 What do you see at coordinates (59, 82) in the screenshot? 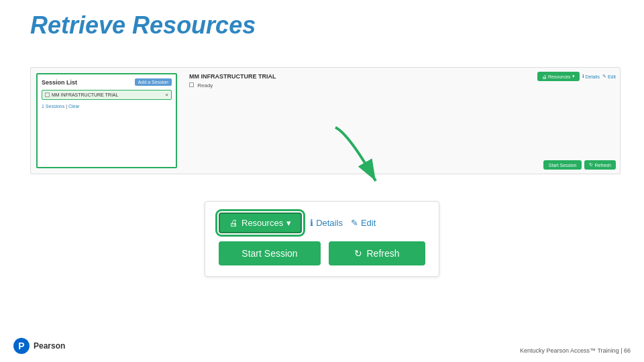
I see `session-list-title: Session List` at bounding box center [59, 82].